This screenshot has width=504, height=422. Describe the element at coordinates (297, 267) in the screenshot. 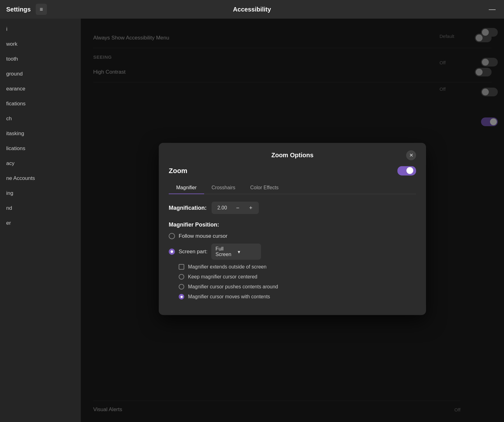

I see `extends-outside-checkbox-row: Magnifier extends outside of screen` at that location.